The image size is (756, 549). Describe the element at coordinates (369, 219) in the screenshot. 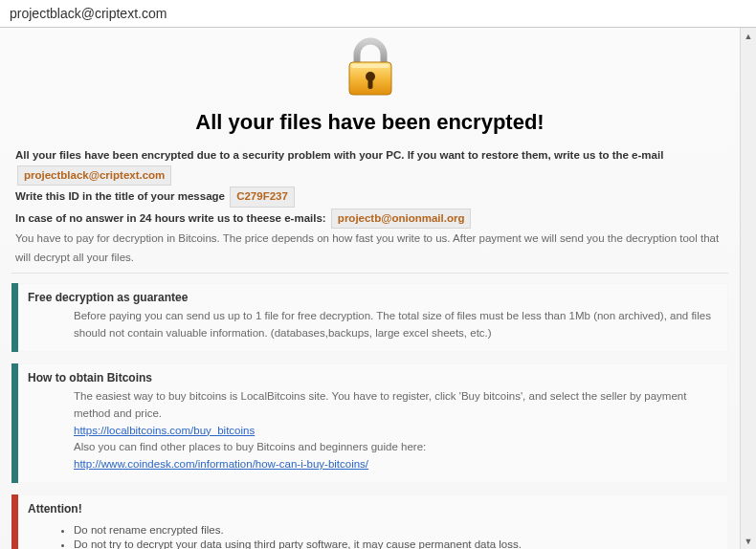

I see `intro-line-3: In case of no answer in 24 hours write u…` at that location.